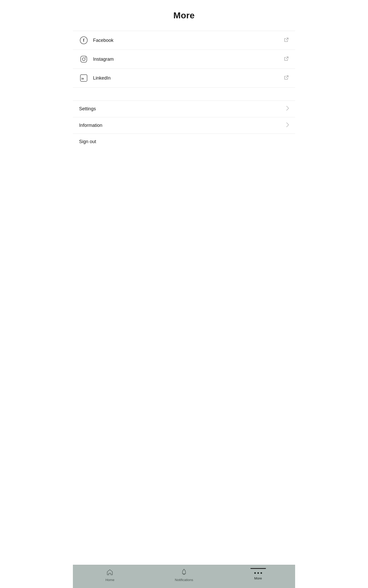  What do you see at coordinates (184, 573) in the screenshot?
I see `bell-icon` at bounding box center [184, 573].